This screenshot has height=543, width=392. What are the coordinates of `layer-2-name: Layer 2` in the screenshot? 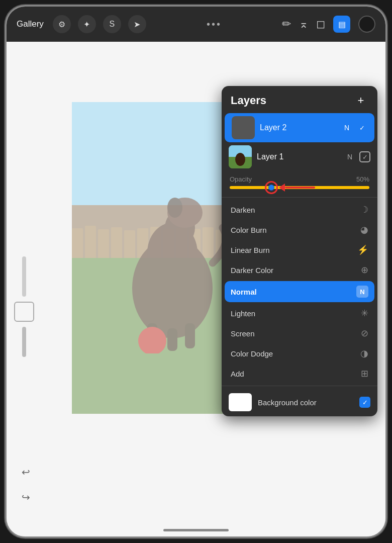 It's located at (300, 128).